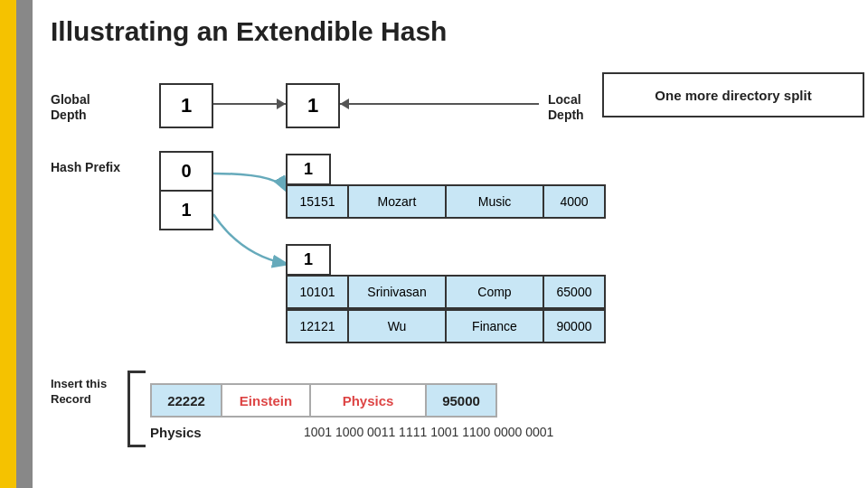 The image size is (868, 488). I want to click on one-more-box: One more directory split, so click(733, 95).